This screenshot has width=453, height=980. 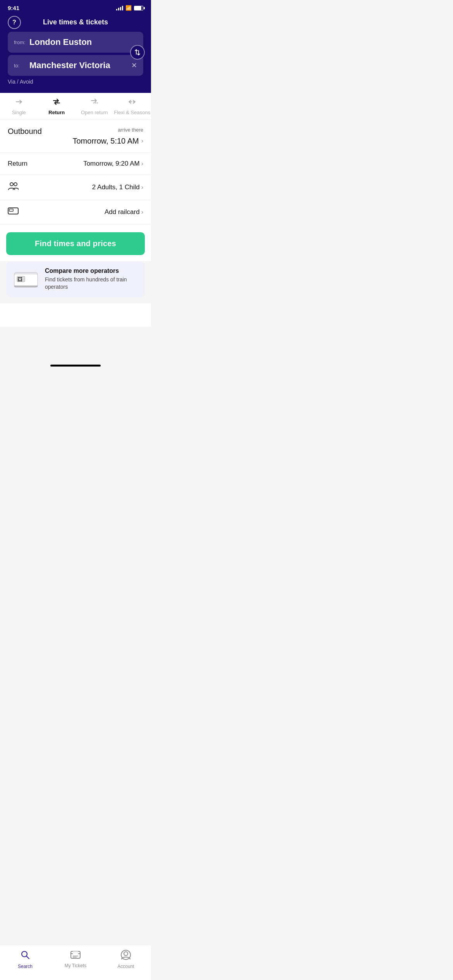 I want to click on to-label: to:, so click(x=20, y=66).